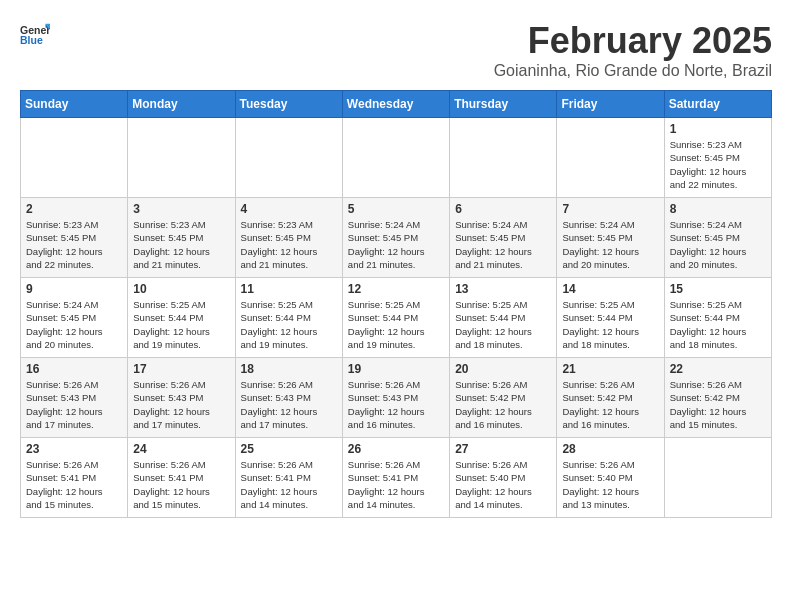 The width and height of the screenshot is (792, 612). I want to click on weekday-header-row: SundayMondayTuesdayWednesdayThursdayFrid…, so click(396, 104).